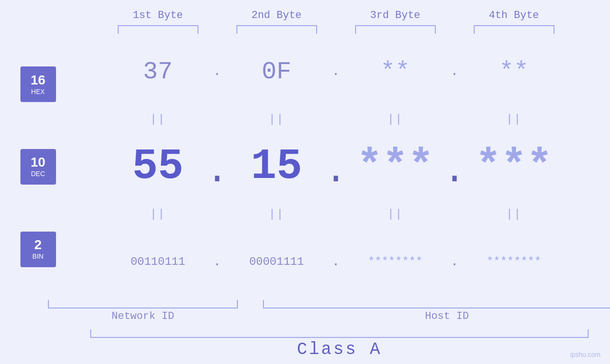 Image resolution: width=610 pixels, height=364 pixels. Describe the element at coordinates (38, 162) in the screenshot. I see `dec-number: 10` at that location.